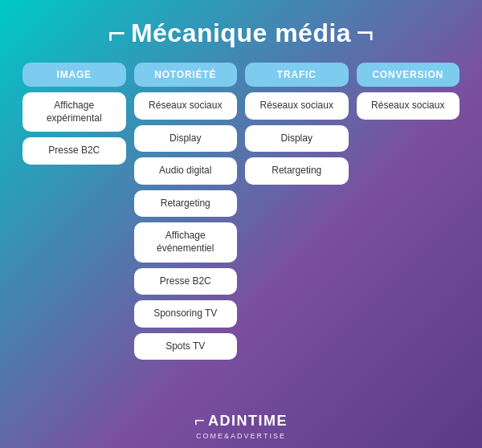  I want to click on footer-tagline: COME&ADVERTISE, so click(241, 436).